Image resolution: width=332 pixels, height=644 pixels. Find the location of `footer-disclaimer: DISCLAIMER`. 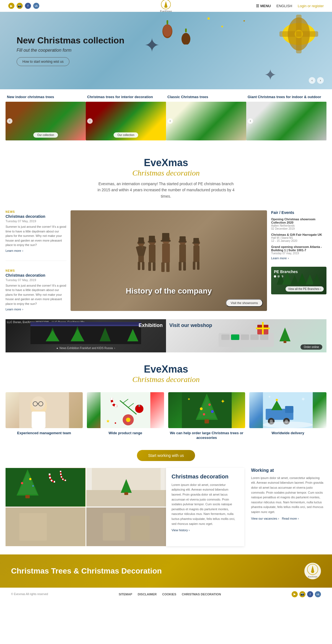

footer-disclaimer: DISCLAIMER is located at coordinates (147, 594).